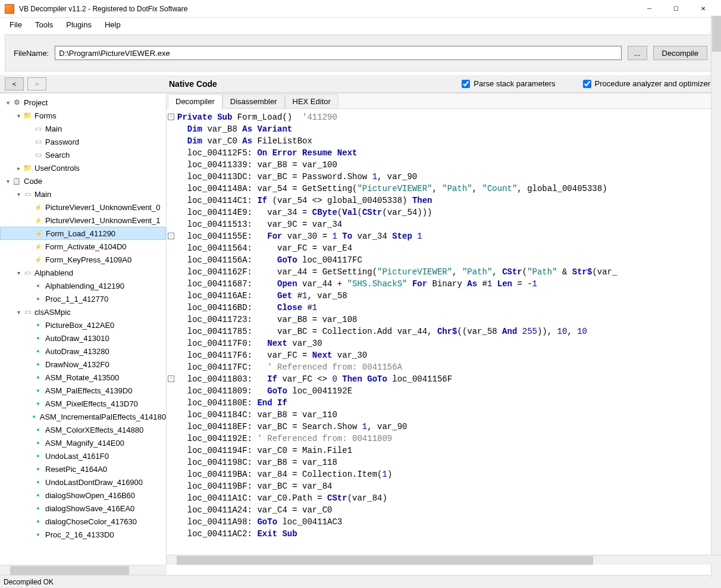 The width and height of the screenshot is (721, 588). Describe the element at coordinates (83, 404) in the screenshot. I see `tree-node: ASM_PixelEffects_413D70` at that location.